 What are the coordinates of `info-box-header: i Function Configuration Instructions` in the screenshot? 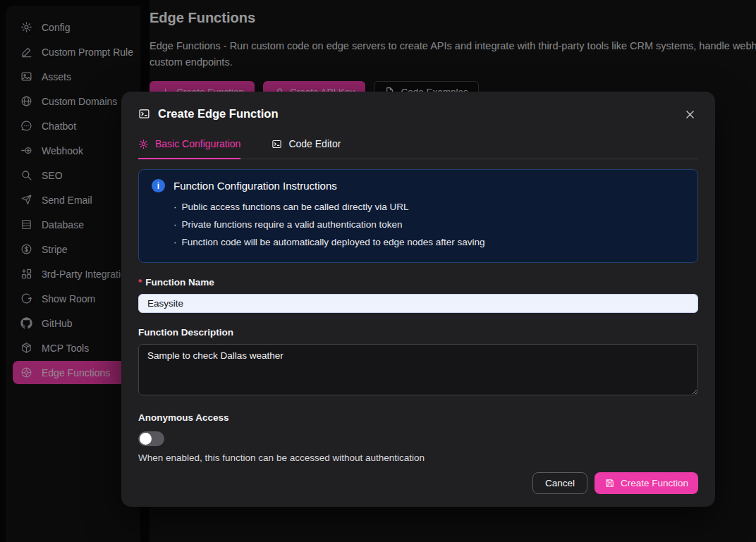 It's located at (418, 186).